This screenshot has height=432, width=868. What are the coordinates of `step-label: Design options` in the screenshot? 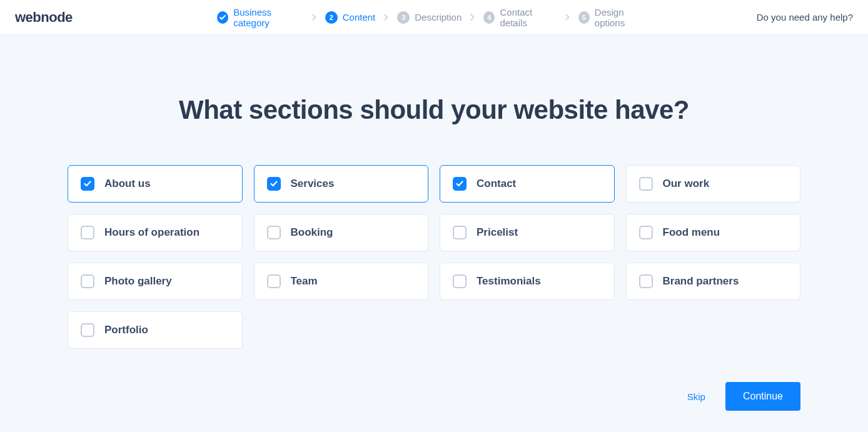 It's located at (623, 18).